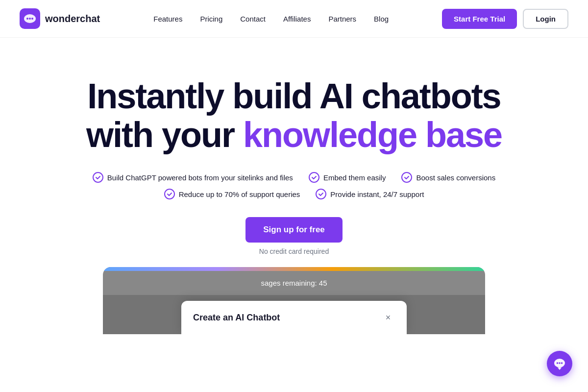  I want to click on nav-affiliates: Affiliates, so click(297, 19).